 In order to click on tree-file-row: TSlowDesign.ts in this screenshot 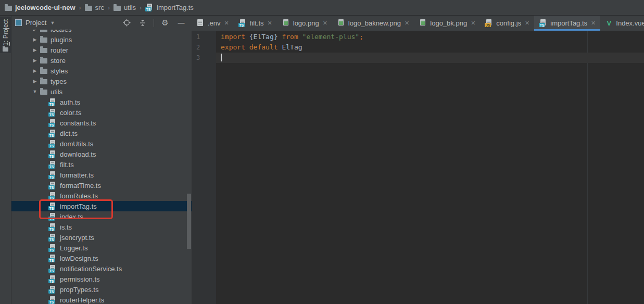, I will do `click(102, 258)`.